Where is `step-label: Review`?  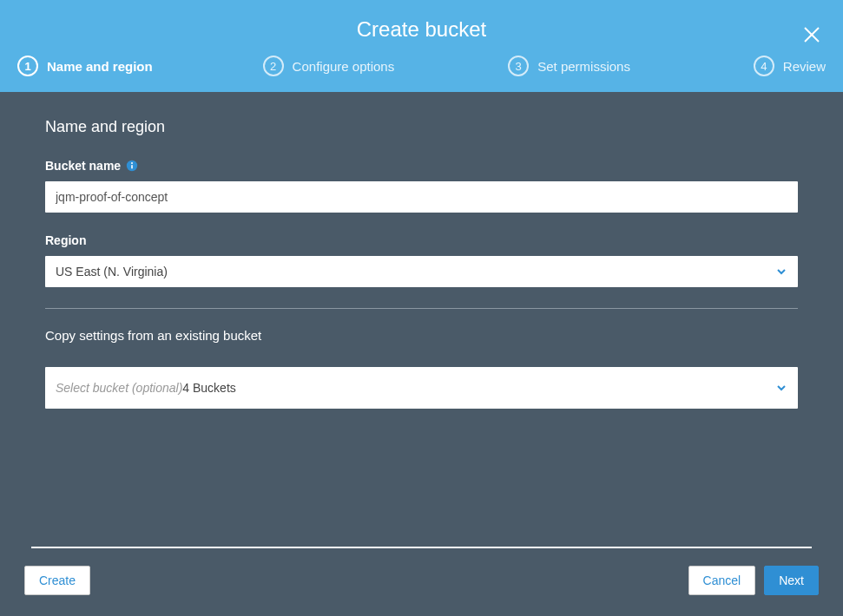
step-label: Review is located at coordinates (804, 66).